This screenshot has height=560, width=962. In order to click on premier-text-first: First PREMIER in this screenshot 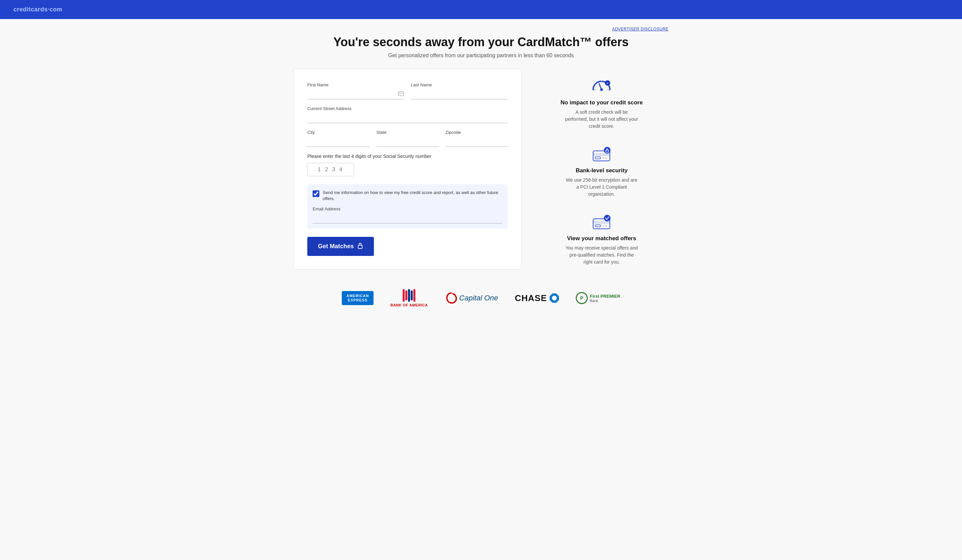, I will do `click(605, 296)`.